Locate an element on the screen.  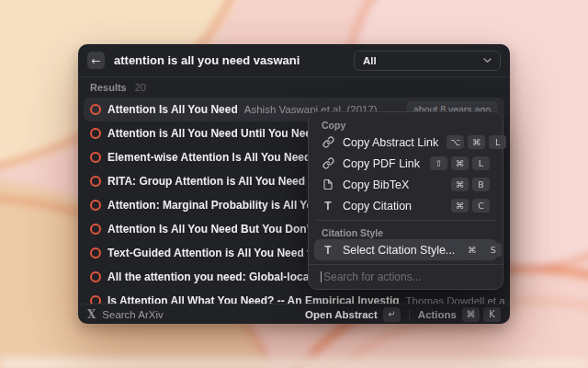
command-name-label: Search ArXiv is located at coordinates (132, 315).